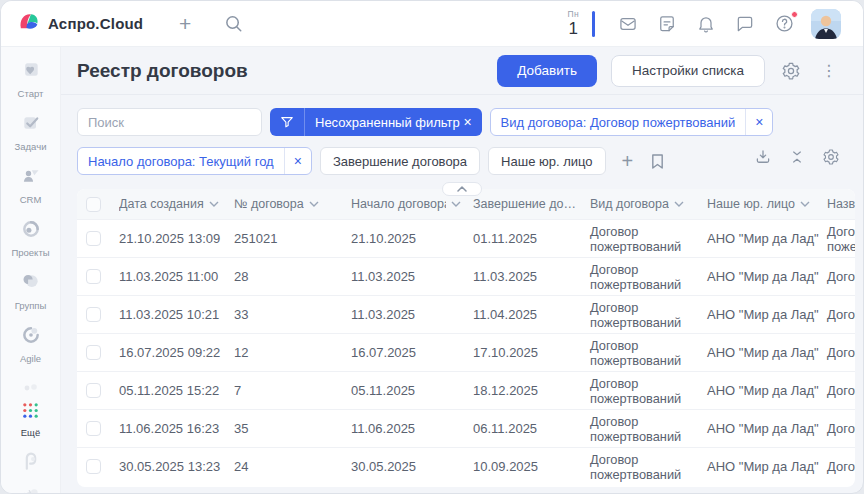  I want to click on collapse-rows-icon, so click(797, 157).